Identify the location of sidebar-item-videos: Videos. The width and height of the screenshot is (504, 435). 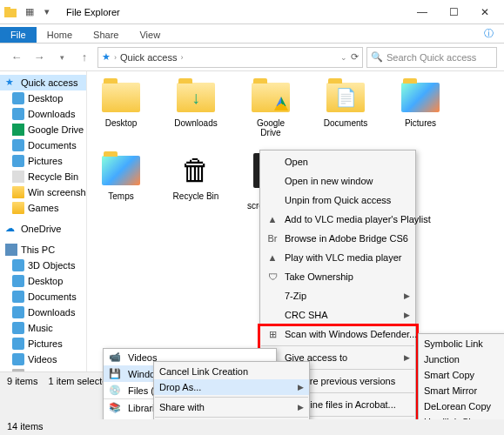
(44, 359).